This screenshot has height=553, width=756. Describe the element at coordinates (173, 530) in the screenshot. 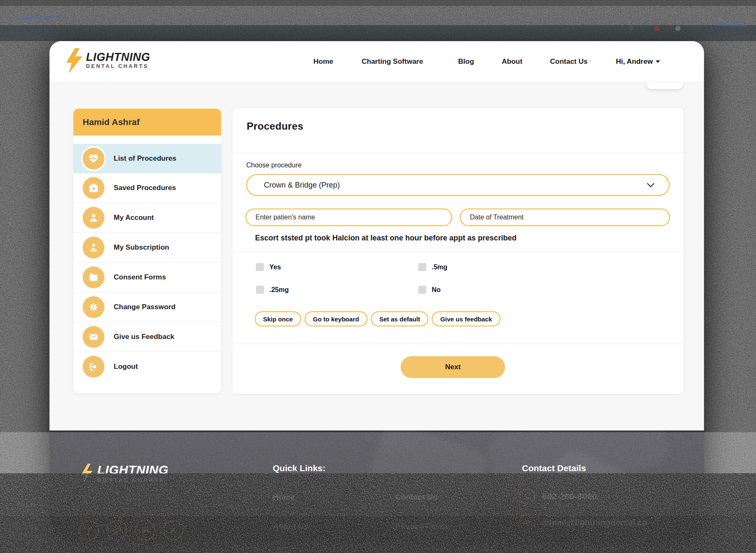

I see `x-icon: ✕` at that location.